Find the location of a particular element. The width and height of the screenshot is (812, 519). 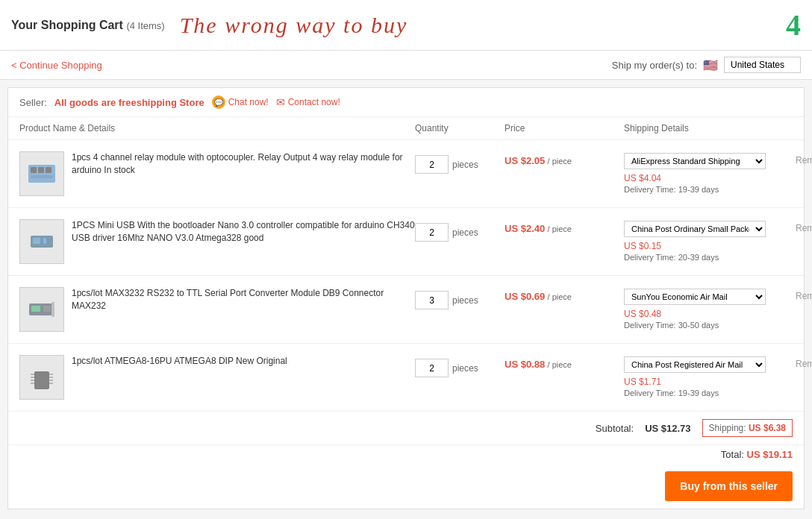

subtotal-amount: US $12.73 is located at coordinates (667, 428).